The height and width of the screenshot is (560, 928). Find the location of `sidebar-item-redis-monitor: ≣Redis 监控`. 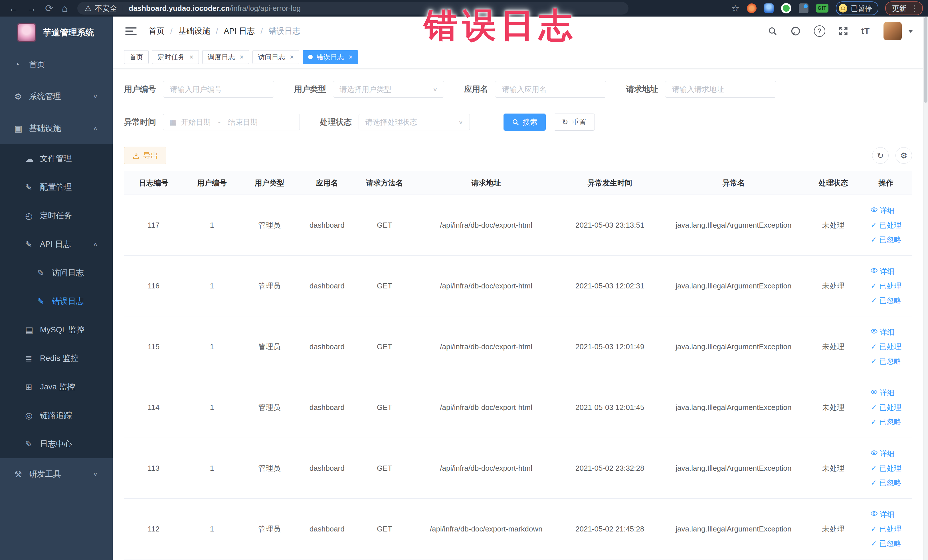

sidebar-item-redis-monitor: ≣Redis 监控 is located at coordinates (56, 359).